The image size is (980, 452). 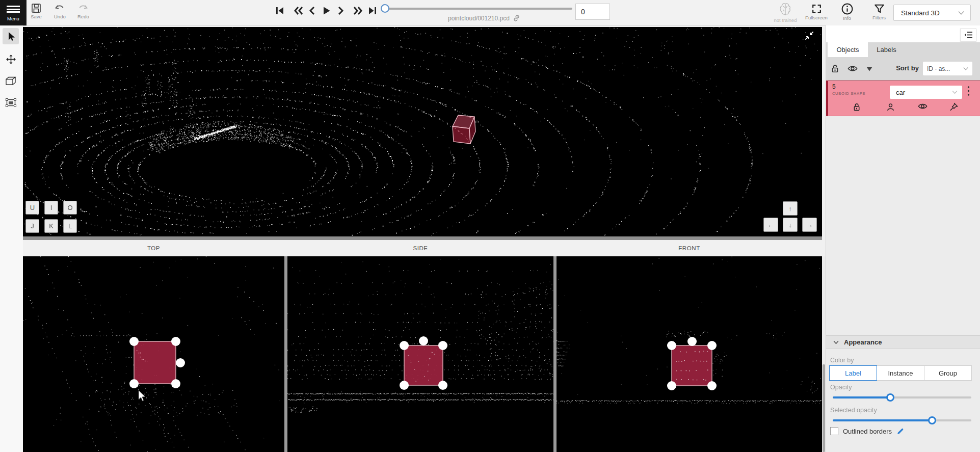 I want to click on lock-all-button, so click(x=835, y=68).